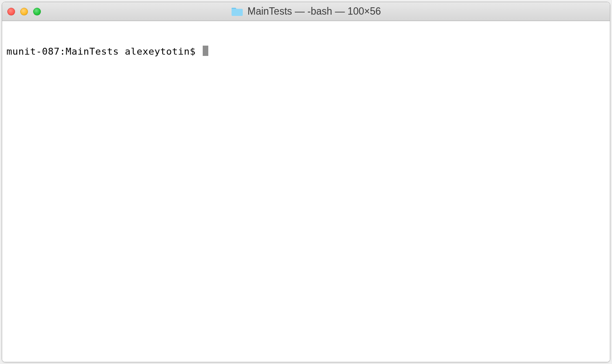 Image resolution: width=612 pixels, height=364 pixels. Describe the element at coordinates (237, 12) in the screenshot. I see `folder-icon` at that location.